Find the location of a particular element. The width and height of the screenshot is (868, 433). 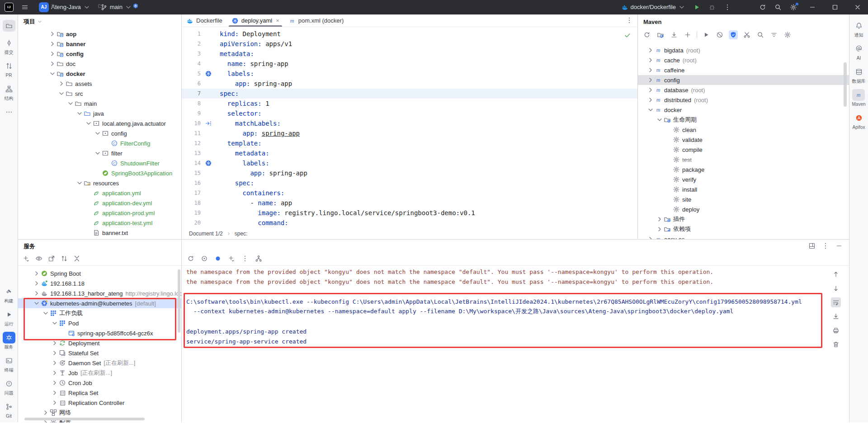

stripe-item-pull-requests: PR is located at coordinates (9, 69).